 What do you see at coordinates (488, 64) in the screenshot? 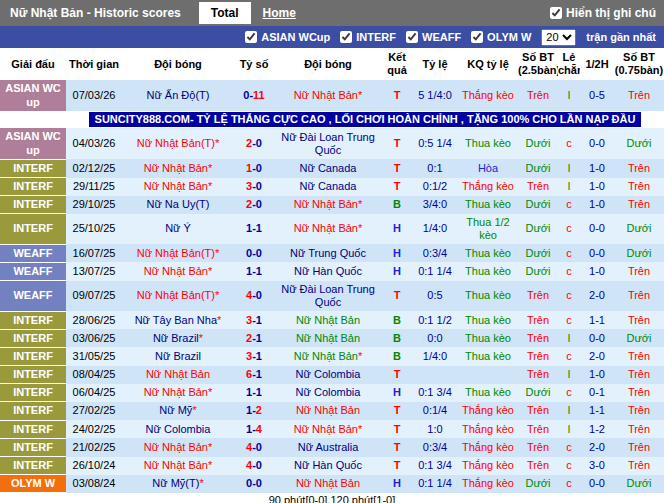
I see `column-header-7: KQ tỷ lệ` at bounding box center [488, 64].